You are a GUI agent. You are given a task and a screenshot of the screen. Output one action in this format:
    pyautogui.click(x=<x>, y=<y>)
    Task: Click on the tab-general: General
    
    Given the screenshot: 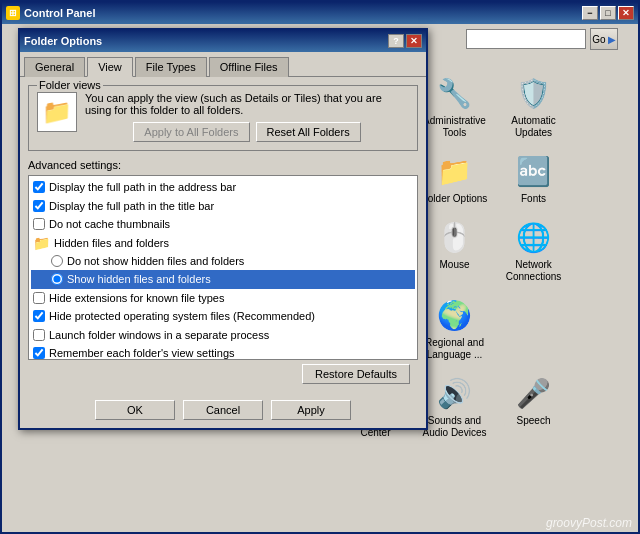 What is the action you would take?
    pyautogui.click(x=54, y=67)
    